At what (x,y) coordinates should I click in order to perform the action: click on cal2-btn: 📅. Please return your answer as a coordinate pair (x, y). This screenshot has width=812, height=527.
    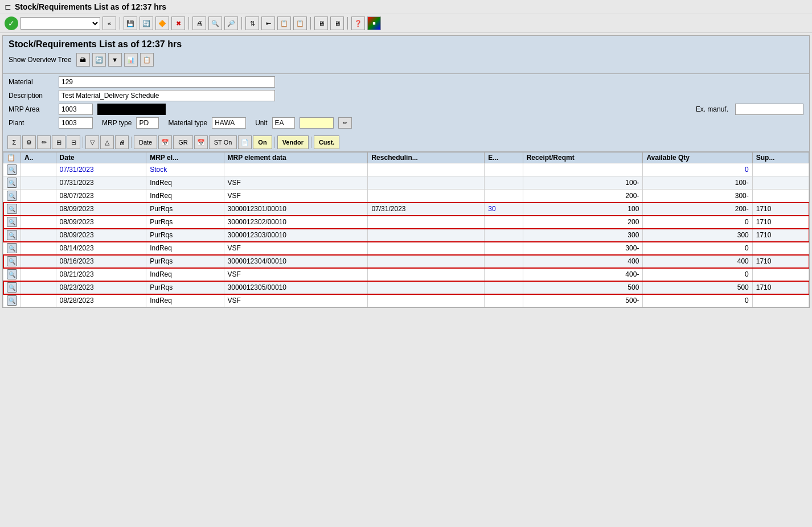
    Looking at the image, I should click on (201, 142).